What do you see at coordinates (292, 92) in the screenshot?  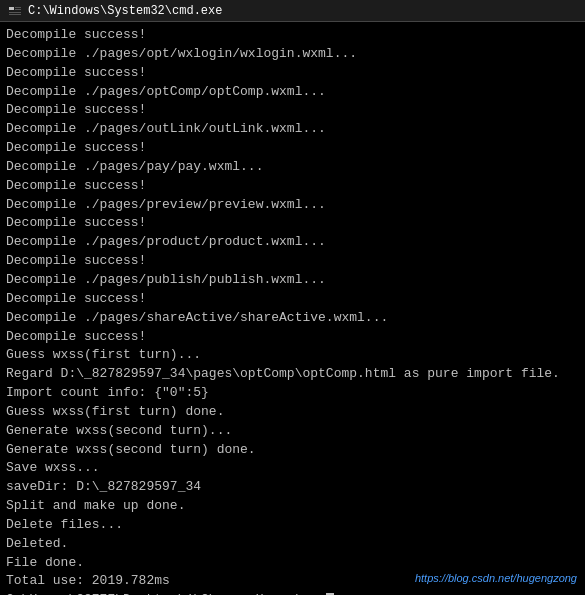 I see `terminal-line: Decompile ./pages/optComp/optComp.wxml..…` at bounding box center [292, 92].